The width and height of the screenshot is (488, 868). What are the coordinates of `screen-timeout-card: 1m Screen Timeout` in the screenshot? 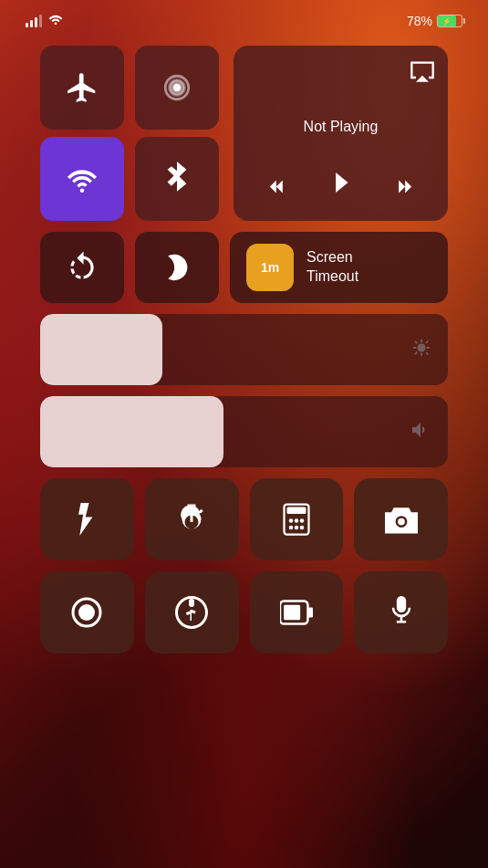 It's located at (339, 267).